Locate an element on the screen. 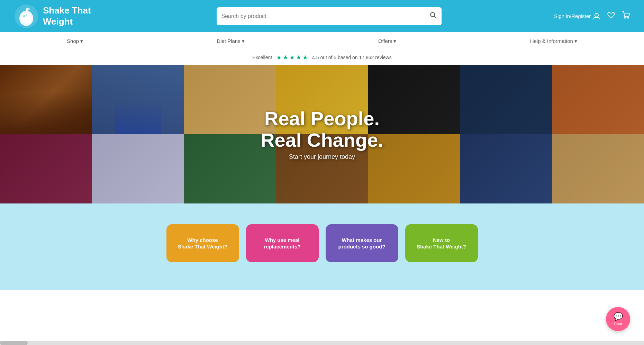 The width and height of the screenshot is (644, 345). cta-card-products: What makes ourproducts so good? is located at coordinates (362, 243).